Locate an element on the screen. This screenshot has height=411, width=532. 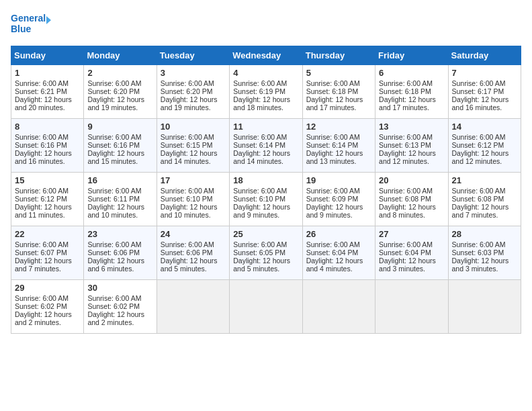
calendar-cell: 28Sunrise: 6:00 AMSunset: 6:03 PMDayligh… is located at coordinates (484, 253).